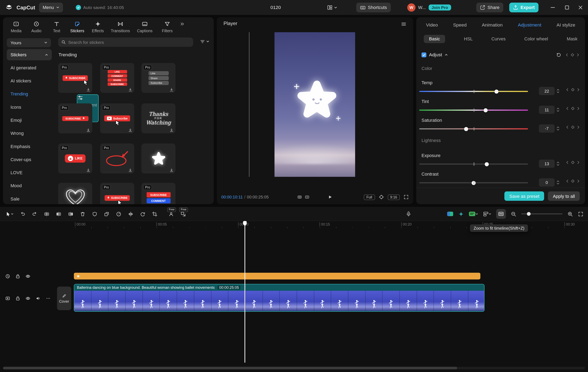 Image resolution: width=588 pixels, height=372 pixels. What do you see at coordinates (473, 214) in the screenshot?
I see `cover-template-button` at bounding box center [473, 214].